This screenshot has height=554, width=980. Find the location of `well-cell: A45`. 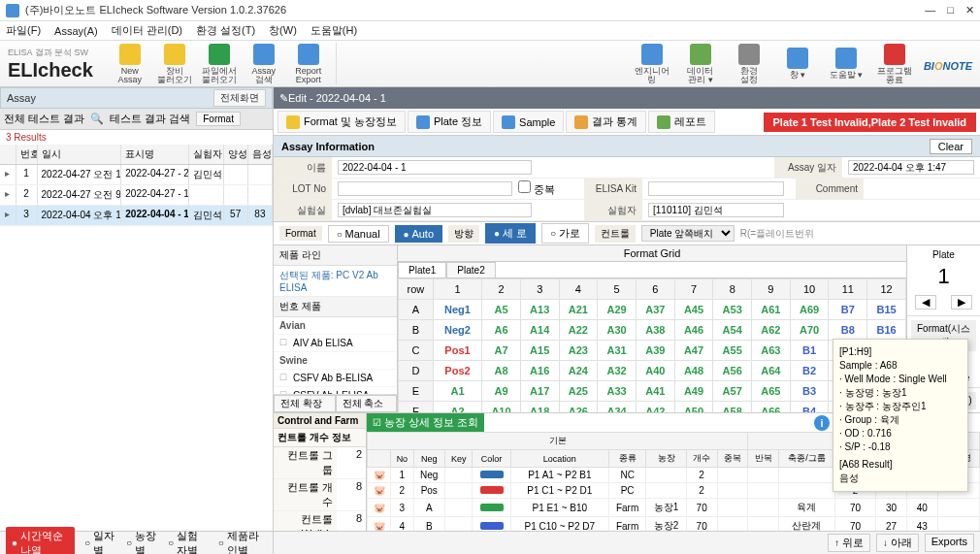

well-cell: A45 is located at coordinates (694, 310).